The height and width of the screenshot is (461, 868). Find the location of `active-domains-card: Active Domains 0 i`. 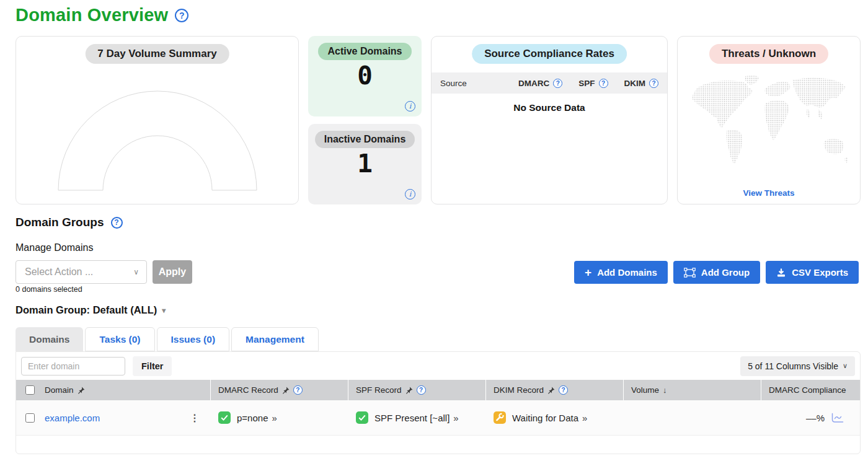

active-domains-card: Active Domains 0 i is located at coordinates (365, 76).